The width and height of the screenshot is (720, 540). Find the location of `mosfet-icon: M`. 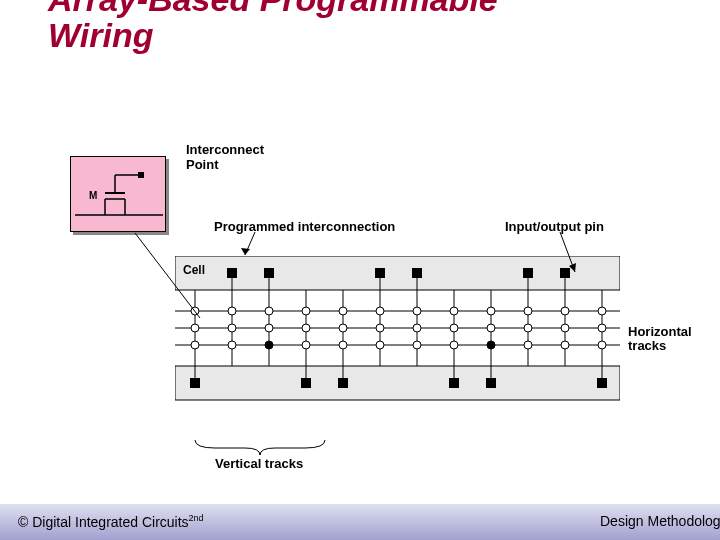

mosfet-icon: M is located at coordinates (119, 195).